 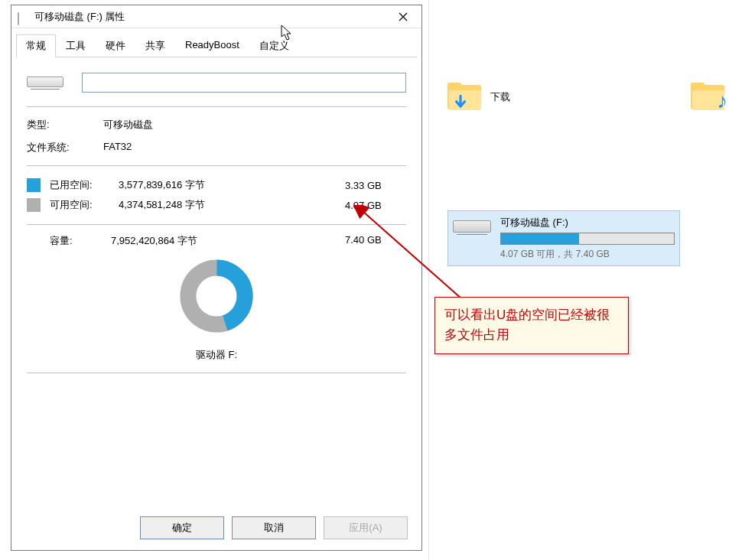 What do you see at coordinates (36, 46) in the screenshot?
I see `tab-general: 常规` at bounding box center [36, 46].